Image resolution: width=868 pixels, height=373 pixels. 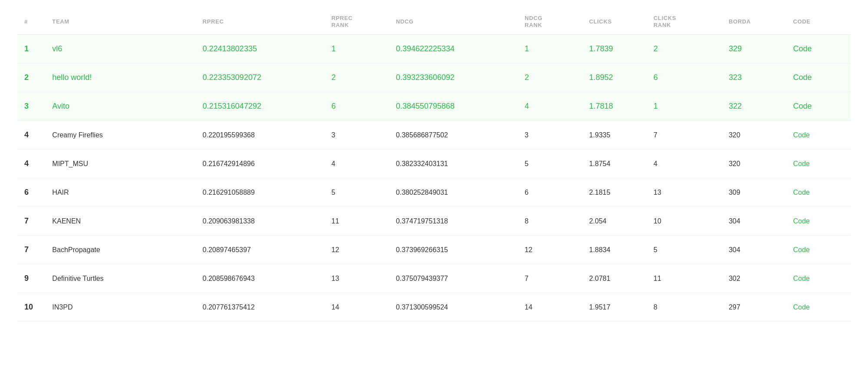 I want to click on rprec-cell: 0.20897465397, so click(x=261, y=250).